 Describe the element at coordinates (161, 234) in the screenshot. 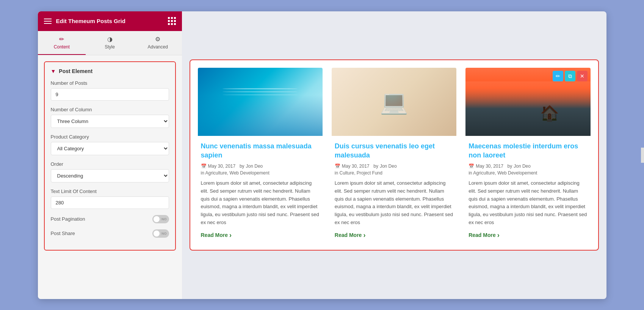

I see `post-share-toggle: NO` at that location.